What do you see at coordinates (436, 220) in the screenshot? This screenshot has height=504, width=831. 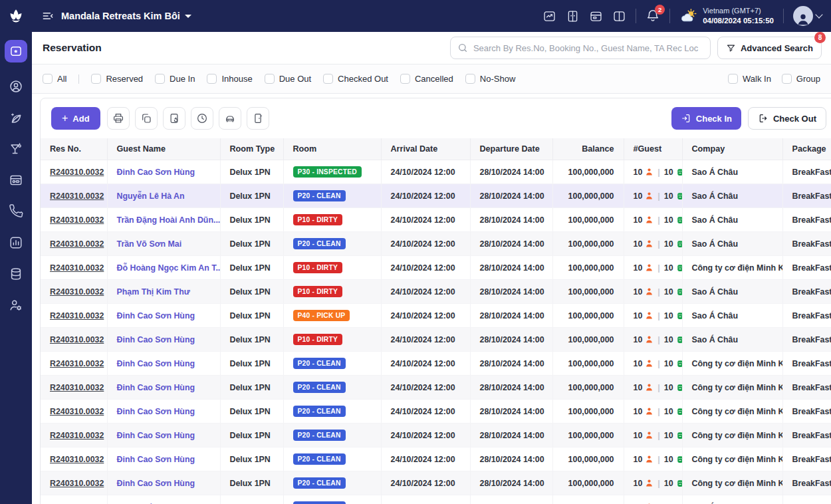 I see `table-row: R240310.0032 Trần Đặng Hoài Anh Dũn... D…` at bounding box center [436, 220].